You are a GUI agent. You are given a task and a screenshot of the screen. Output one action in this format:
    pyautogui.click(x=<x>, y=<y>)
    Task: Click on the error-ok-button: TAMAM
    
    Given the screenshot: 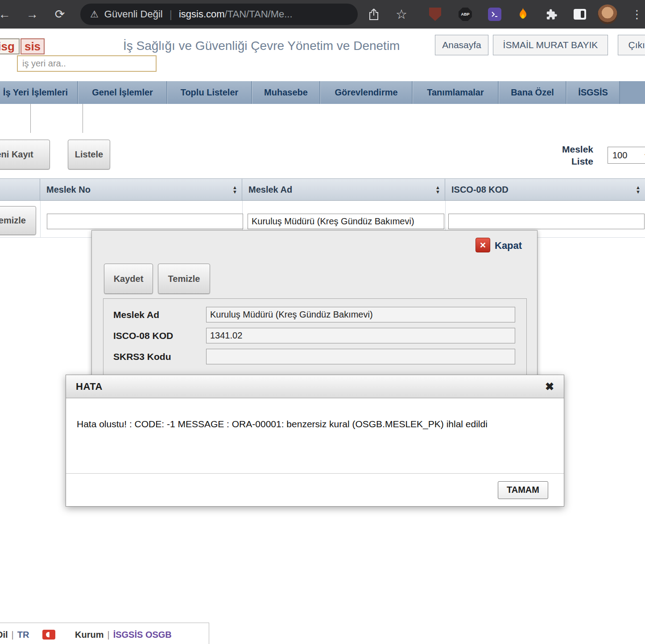 What is the action you would take?
    pyautogui.click(x=523, y=490)
    